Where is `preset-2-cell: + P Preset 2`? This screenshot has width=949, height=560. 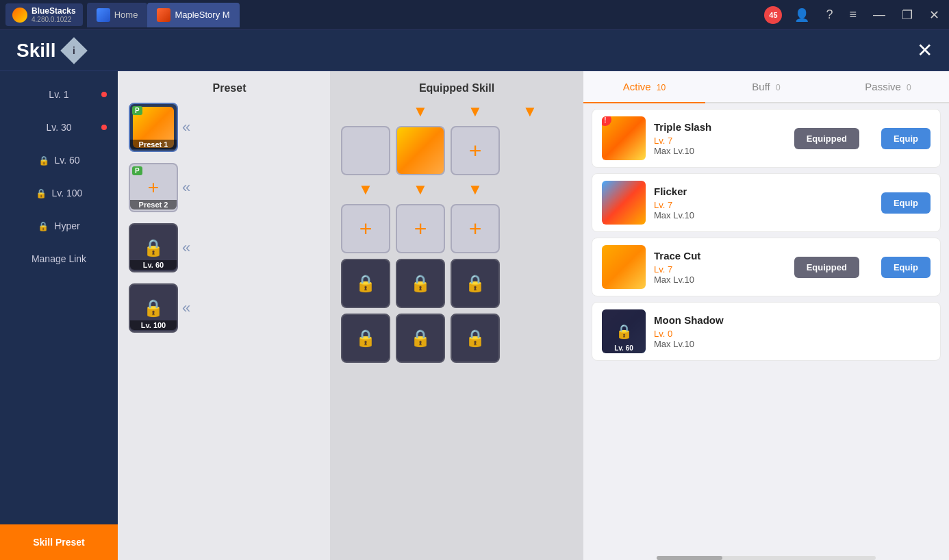
preset-2-cell: + P Preset 2 is located at coordinates (153, 188).